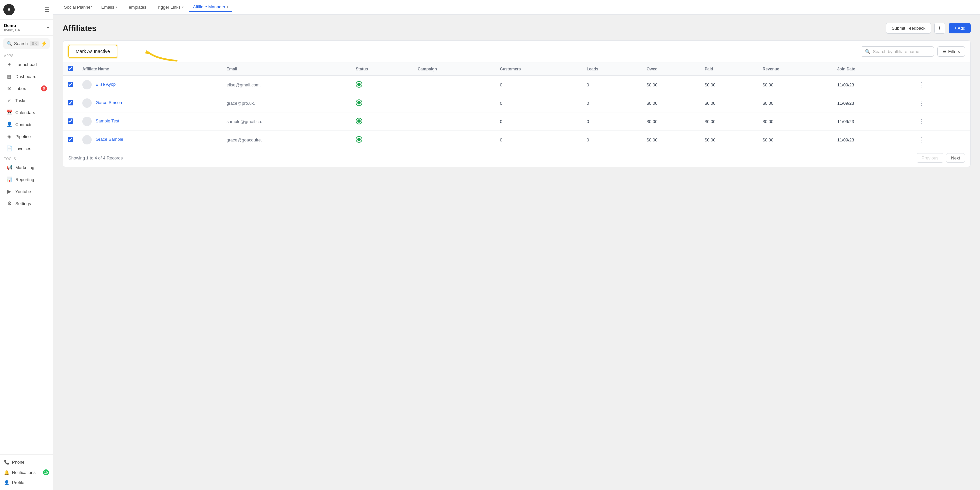 The width and height of the screenshot is (980, 490). I want to click on table-body: Elise Ayop elise@gmail.com. 0 0 $0.00 $0…, so click(517, 113).